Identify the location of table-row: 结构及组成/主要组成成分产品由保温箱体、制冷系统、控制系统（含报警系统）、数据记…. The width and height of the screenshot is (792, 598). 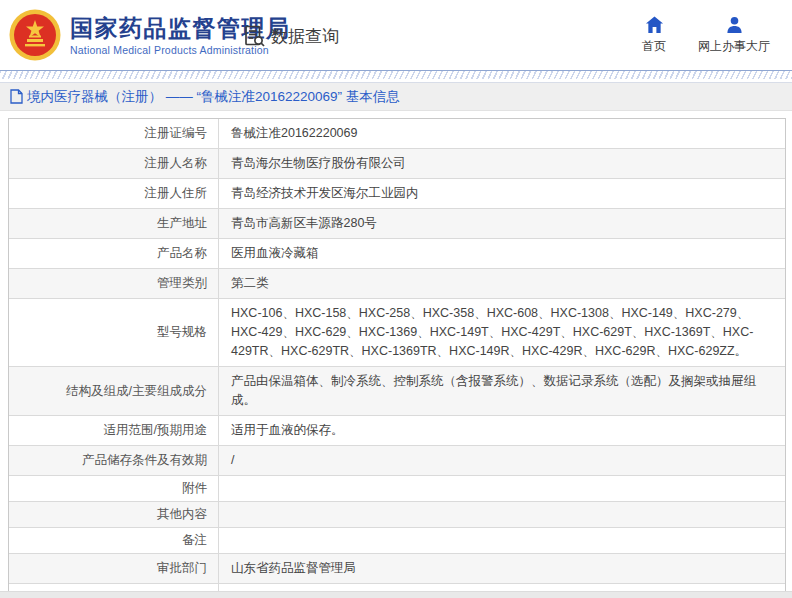
(397, 390).